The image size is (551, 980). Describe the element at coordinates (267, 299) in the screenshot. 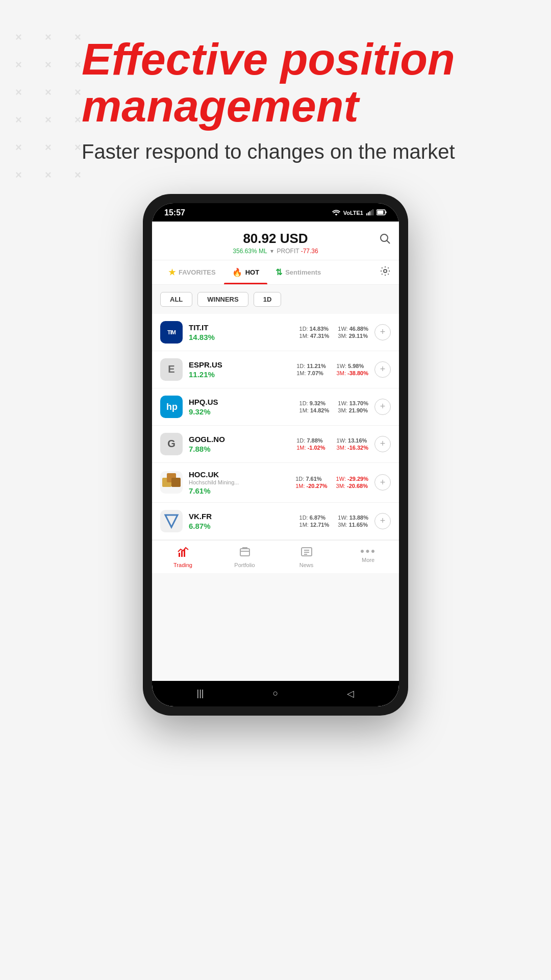

I see `filter-1d: 1D` at that location.